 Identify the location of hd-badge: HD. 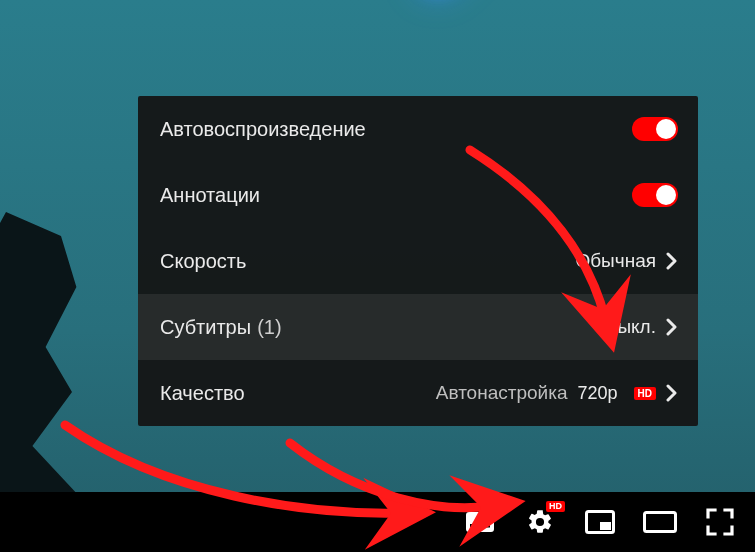
(645, 394).